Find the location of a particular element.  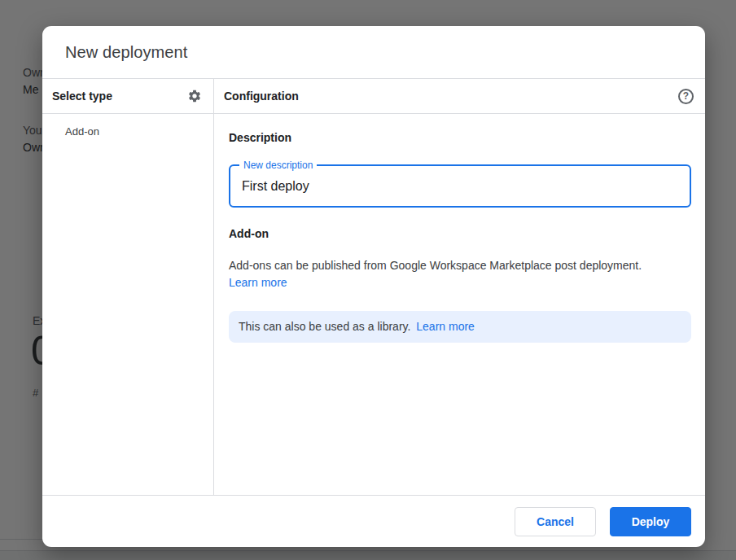

dialog-title: New deployment is located at coordinates (374, 52).